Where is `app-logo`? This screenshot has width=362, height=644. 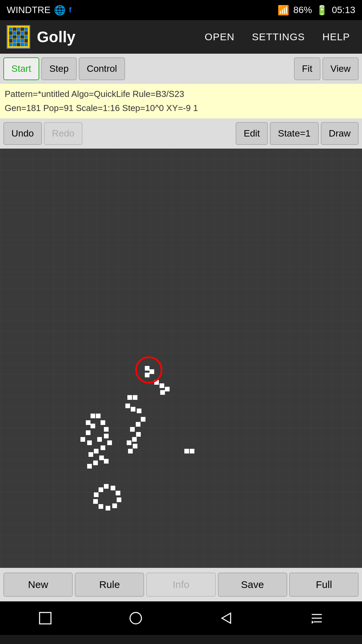 app-logo is located at coordinates (18, 37).